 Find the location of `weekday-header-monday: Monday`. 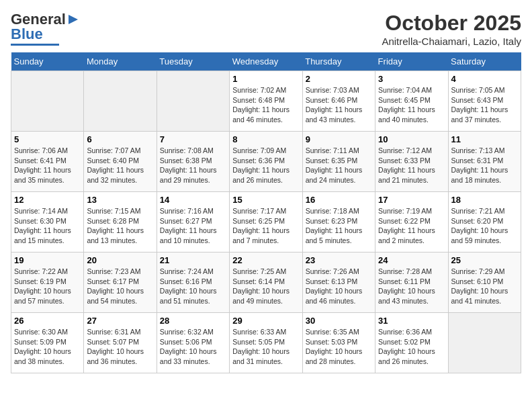

weekday-header-monday: Monday is located at coordinates (120, 62).